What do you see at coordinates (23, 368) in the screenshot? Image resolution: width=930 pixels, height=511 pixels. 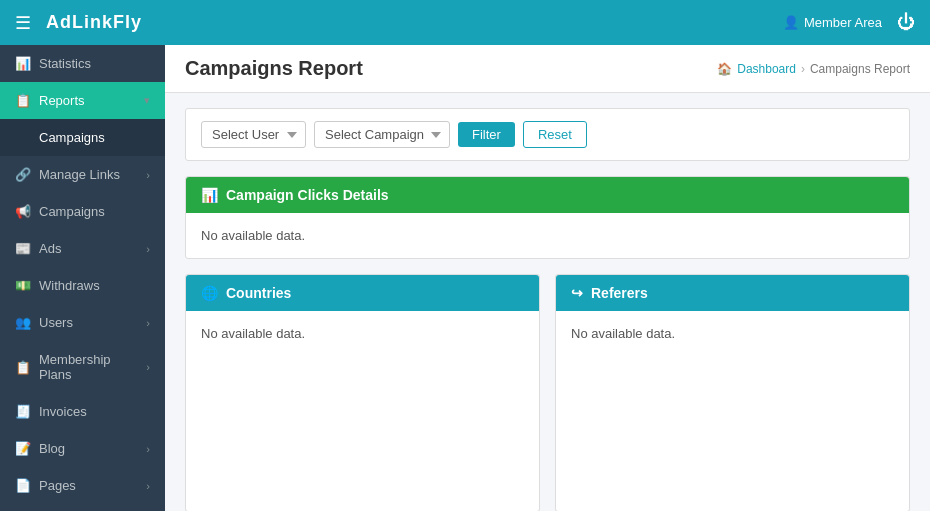 I see `membership-icon: 📋` at bounding box center [23, 368].